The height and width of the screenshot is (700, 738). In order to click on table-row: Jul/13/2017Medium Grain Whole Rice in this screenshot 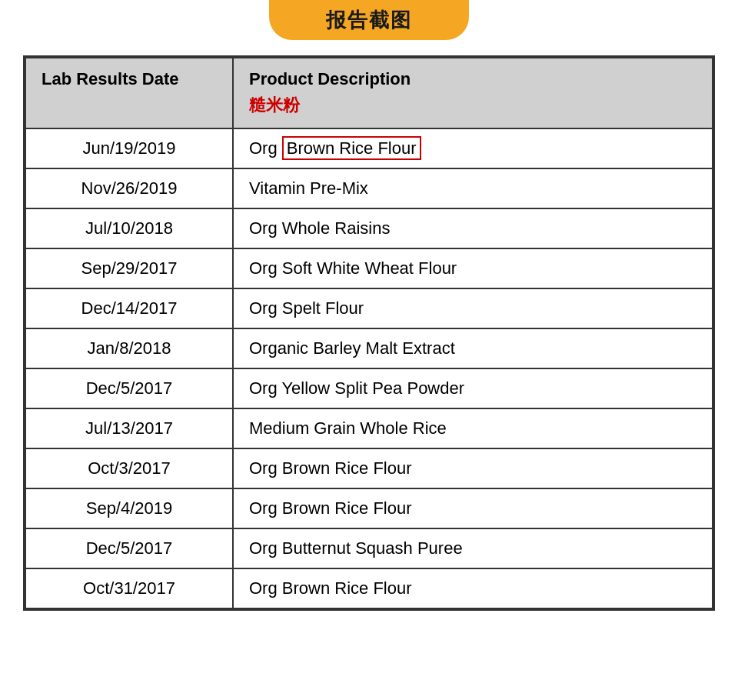, I will do `click(369, 428)`.